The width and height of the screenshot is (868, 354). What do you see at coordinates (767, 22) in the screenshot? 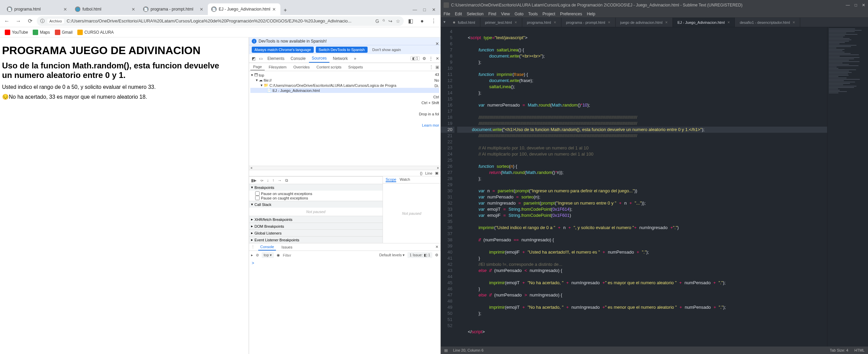
I see `editor-tab: desafio1 - desencriptador.html×` at bounding box center [767, 22].